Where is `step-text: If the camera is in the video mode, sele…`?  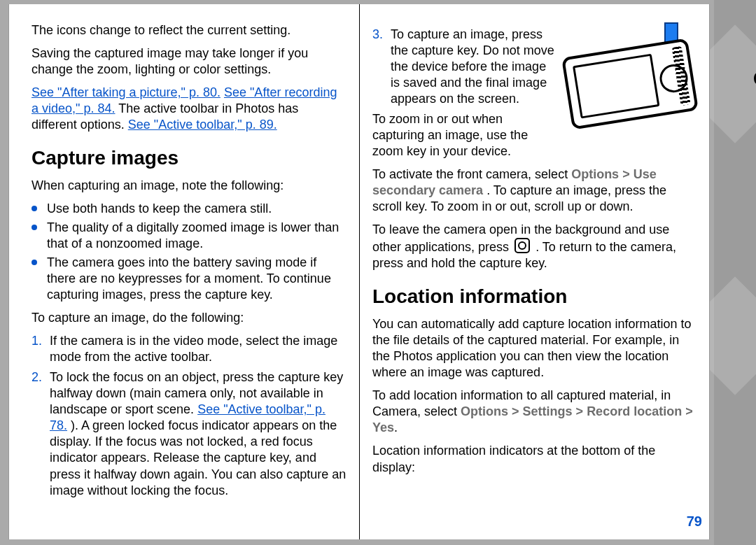 step-text: If the camera is in the video mode, sele… is located at coordinates (193, 348).